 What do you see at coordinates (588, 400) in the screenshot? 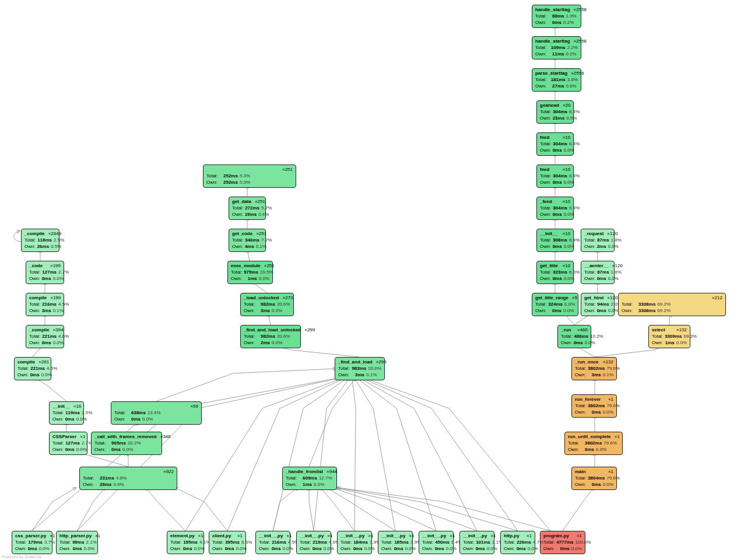
I see `node-title: run_forever` at bounding box center [588, 400].